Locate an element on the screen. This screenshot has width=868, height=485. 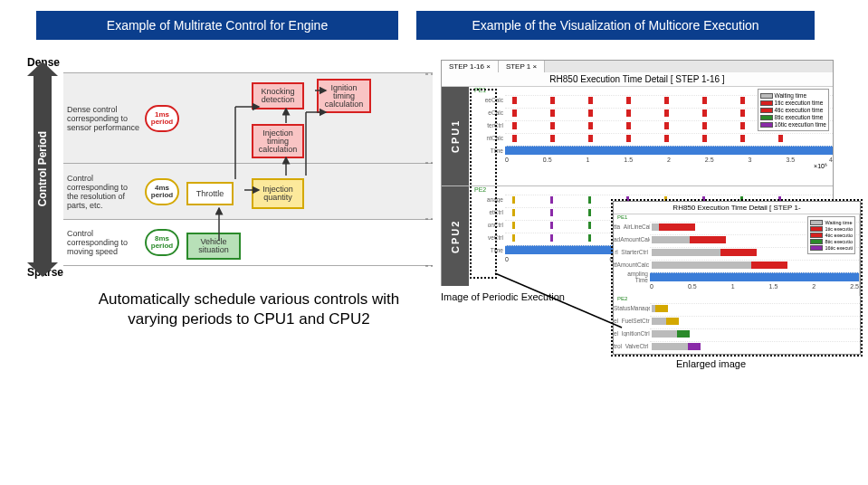
injection-qty-block: Injection quantity is located at coordinates (278, 194).